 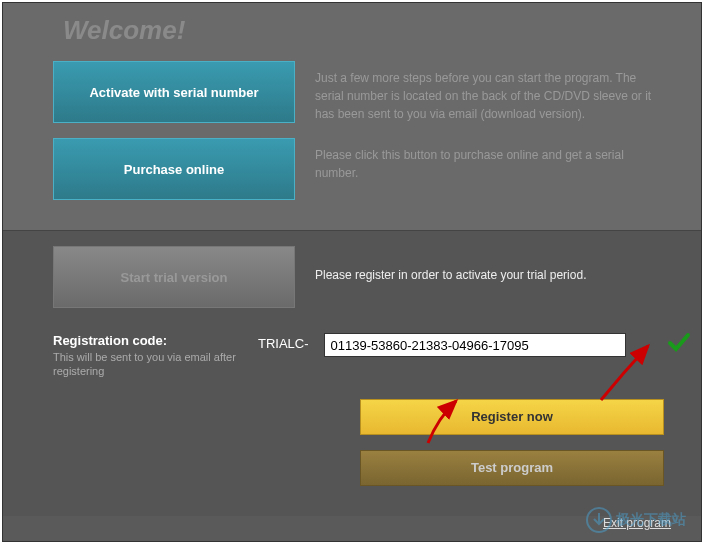 What do you see at coordinates (367, 468) in the screenshot?
I see `test-row: Test program` at bounding box center [367, 468].